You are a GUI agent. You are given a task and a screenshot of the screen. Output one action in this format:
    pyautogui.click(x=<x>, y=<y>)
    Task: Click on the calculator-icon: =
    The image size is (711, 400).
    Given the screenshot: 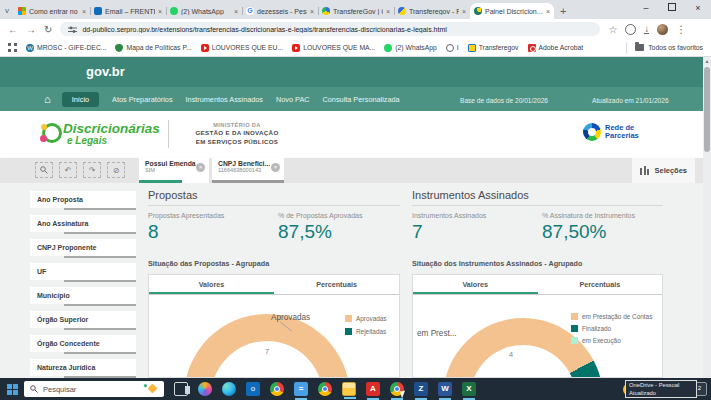 What is the action you would take?
    pyautogui.click(x=301, y=389)
    